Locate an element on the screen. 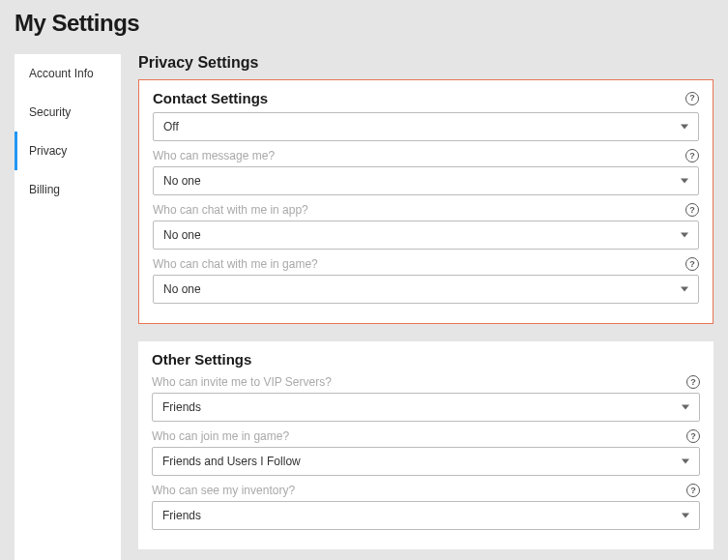 This screenshot has height=560, width=728. panel-title: Contact Settings is located at coordinates (211, 99).